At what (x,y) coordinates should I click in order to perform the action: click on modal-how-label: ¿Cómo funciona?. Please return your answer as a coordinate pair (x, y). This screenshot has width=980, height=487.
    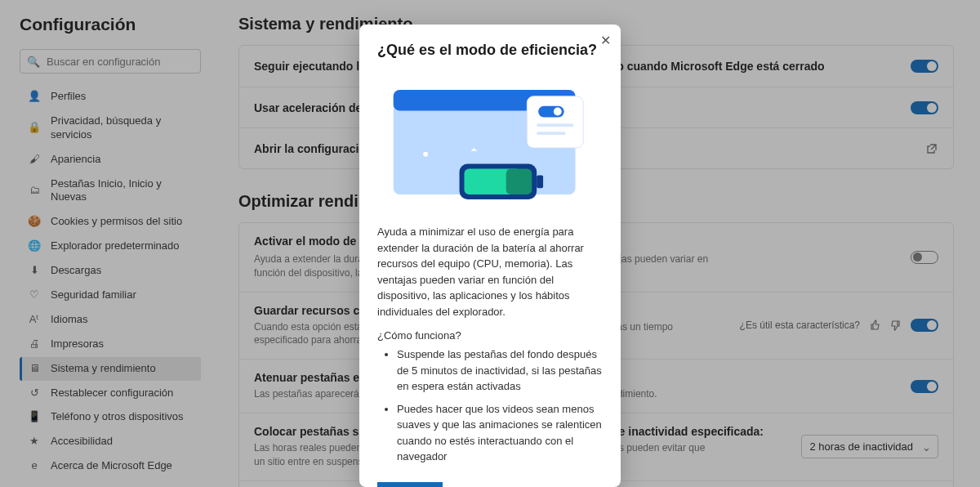
    Looking at the image, I should click on (490, 335).